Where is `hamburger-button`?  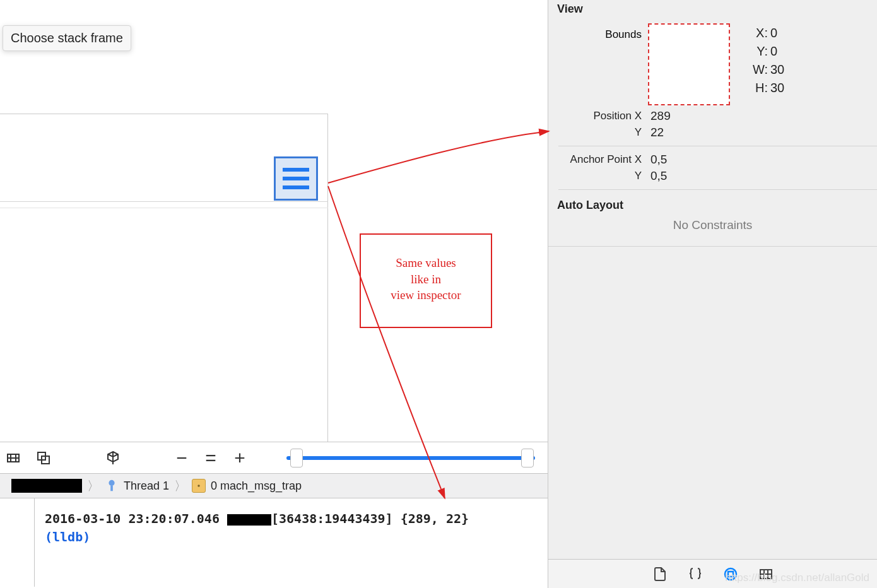
hamburger-button is located at coordinates (296, 179).